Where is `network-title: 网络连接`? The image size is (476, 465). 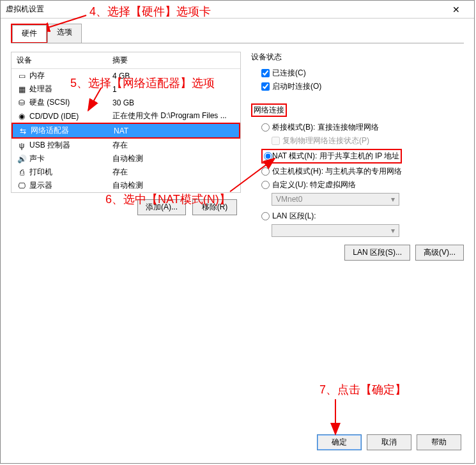
network-title: 网络连接 is located at coordinates (358, 110).